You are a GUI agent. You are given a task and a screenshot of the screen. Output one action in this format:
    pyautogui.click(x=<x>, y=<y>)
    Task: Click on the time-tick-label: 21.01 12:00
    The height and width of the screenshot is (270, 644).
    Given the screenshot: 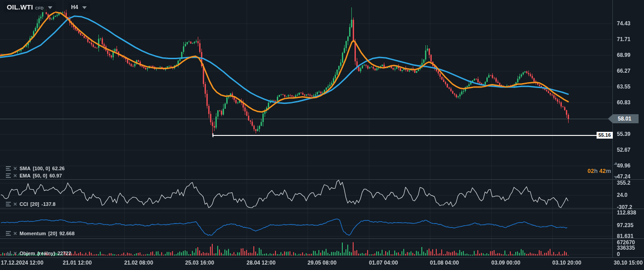 What is the action you would take?
    pyautogui.click(x=77, y=263)
    